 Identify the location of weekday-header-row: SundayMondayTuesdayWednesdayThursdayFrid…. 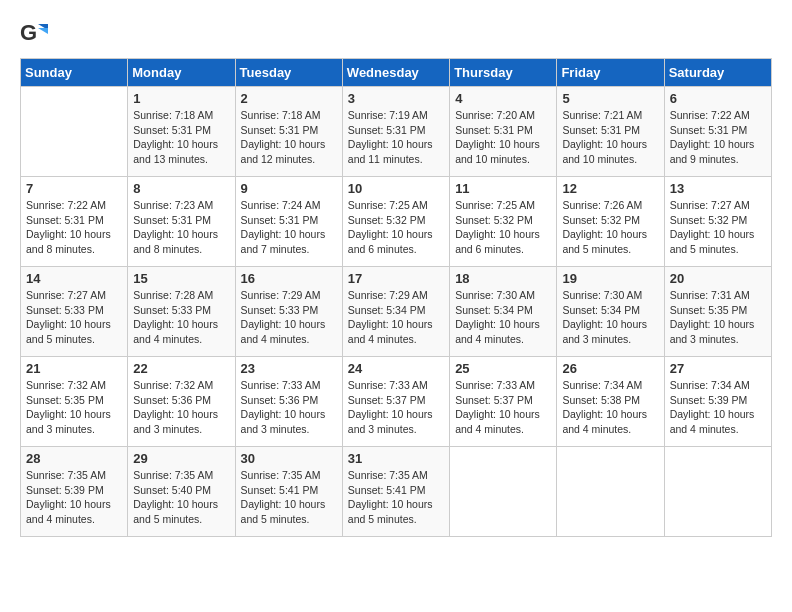
(396, 73).